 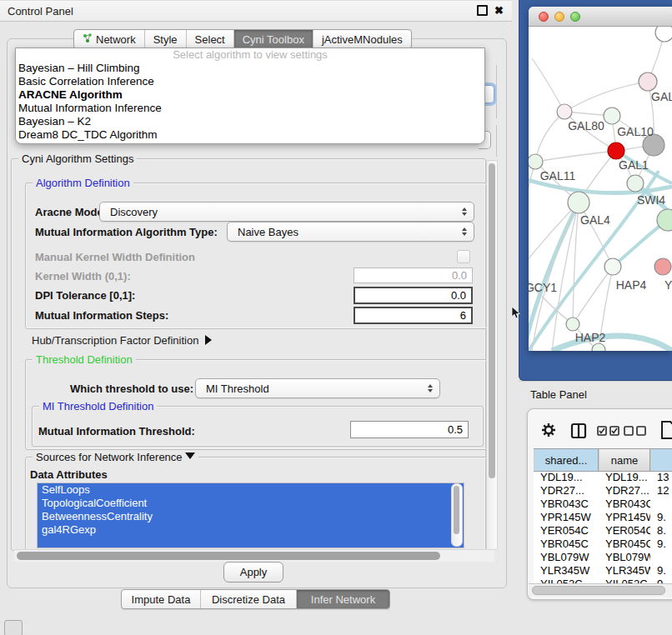 What do you see at coordinates (603, 460) in the screenshot?
I see `table-header-row: shared...name` at bounding box center [603, 460].